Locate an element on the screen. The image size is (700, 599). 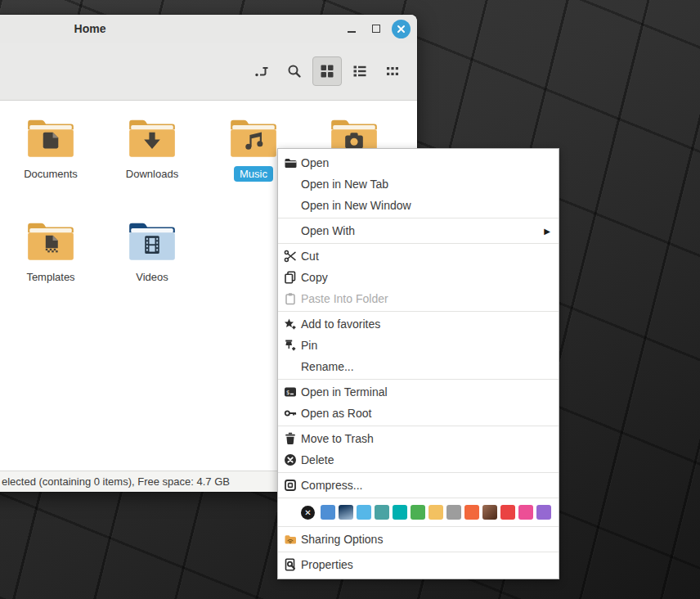
menu-item-label: Delete is located at coordinates (425, 460).